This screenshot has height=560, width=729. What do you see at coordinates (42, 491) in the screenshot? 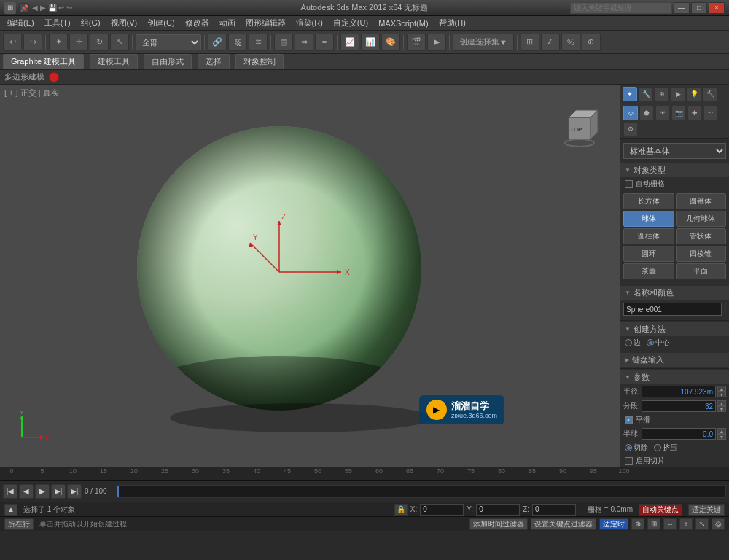
I see `play-btn: ▶` at bounding box center [42, 491].